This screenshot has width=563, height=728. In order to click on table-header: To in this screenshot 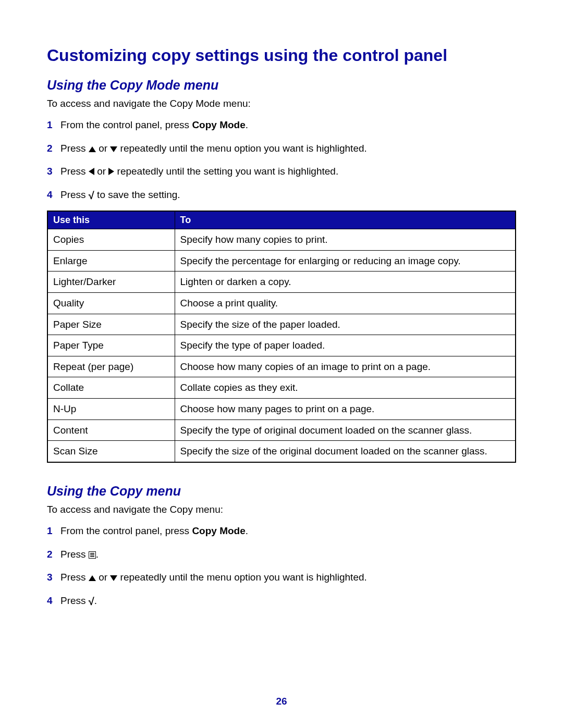, I will do `click(345, 220)`.